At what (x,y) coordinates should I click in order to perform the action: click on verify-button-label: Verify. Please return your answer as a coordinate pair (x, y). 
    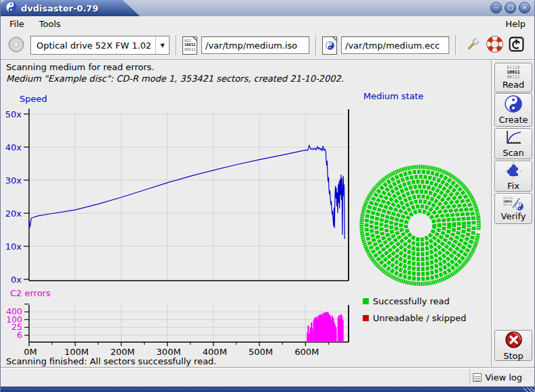
    Looking at the image, I should click on (513, 216).